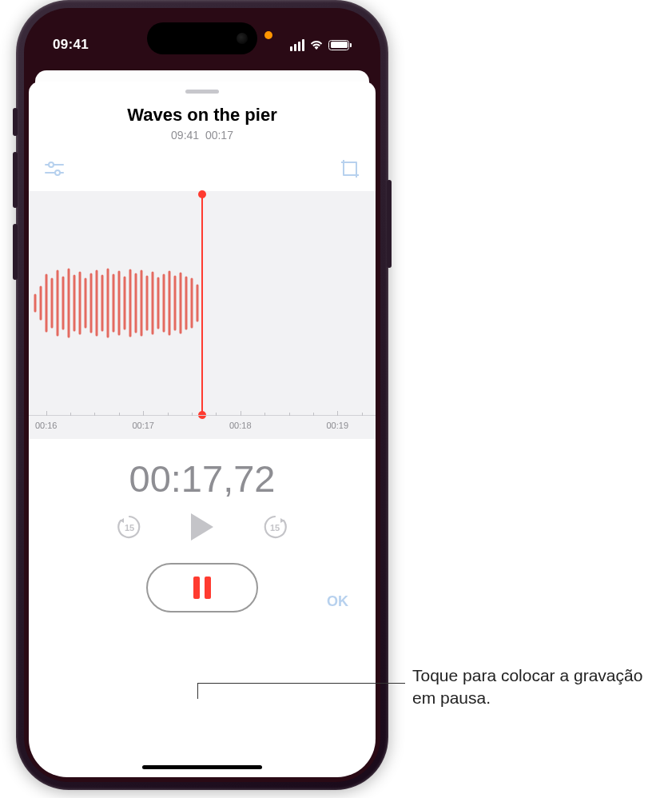 This screenshot has height=798, width=672. Describe the element at coordinates (129, 527) in the screenshot. I see `skip-back-15-button: 15` at that location.